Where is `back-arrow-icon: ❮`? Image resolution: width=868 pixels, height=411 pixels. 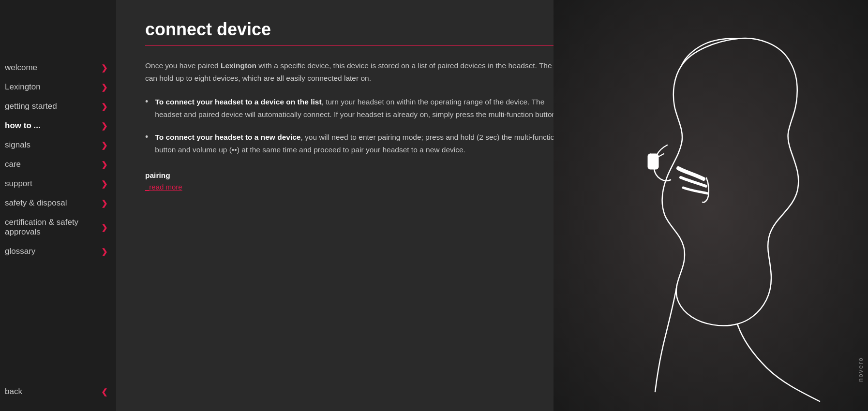 back-arrow-icon: ❮ is located at coordinates (105, 392).